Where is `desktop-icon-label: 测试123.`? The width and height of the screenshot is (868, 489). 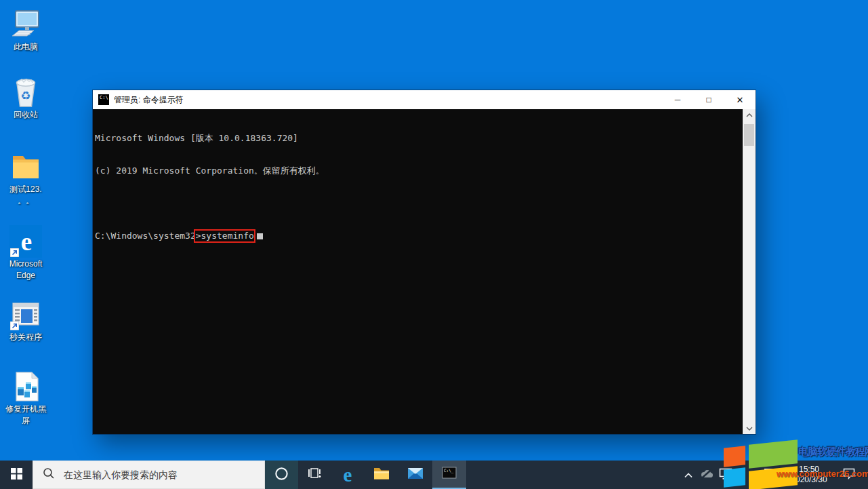 desktop-icon-label: 测试123. is located at coordinates (26, 190).